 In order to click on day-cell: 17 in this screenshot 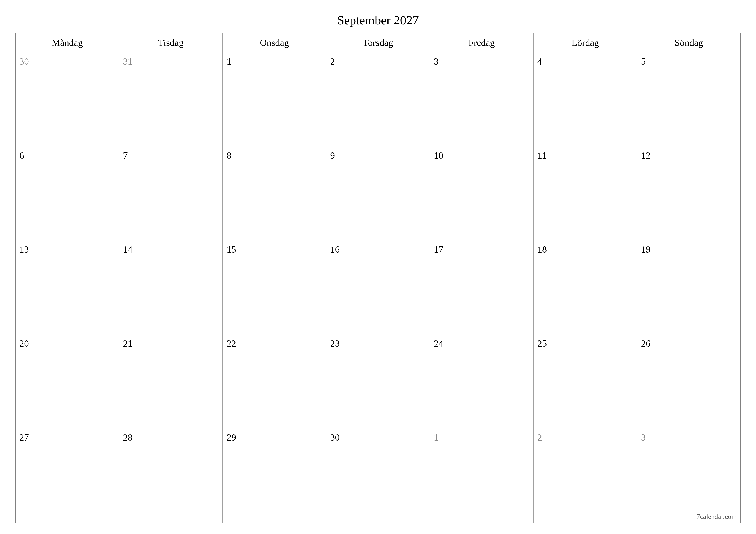, I will do `click(482, 288)`.